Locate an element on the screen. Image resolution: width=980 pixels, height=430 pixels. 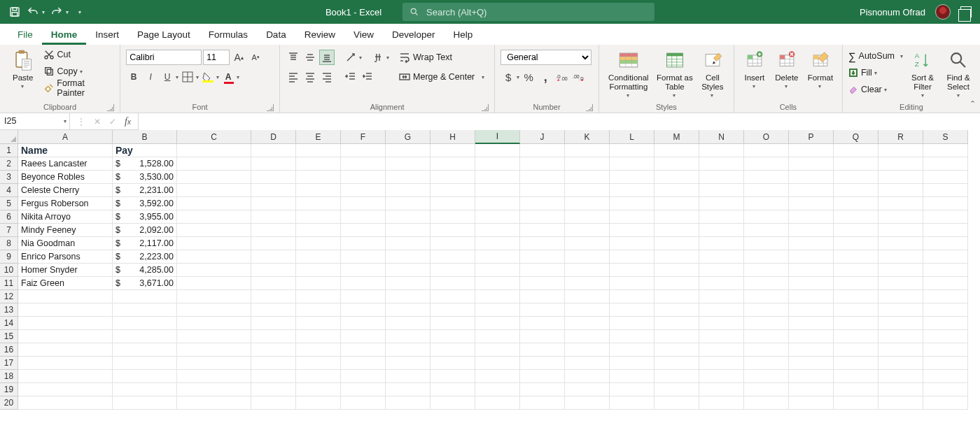
cell-P19 is located at coordinates (811, 390).